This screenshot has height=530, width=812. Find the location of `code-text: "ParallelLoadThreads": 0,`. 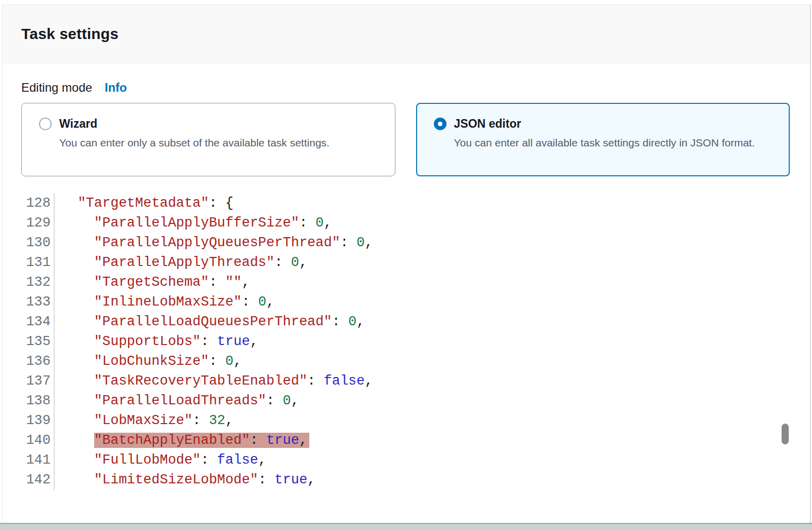

code-text: "ParallelLoadThreads": 0, is located at coordinates (180, 401).